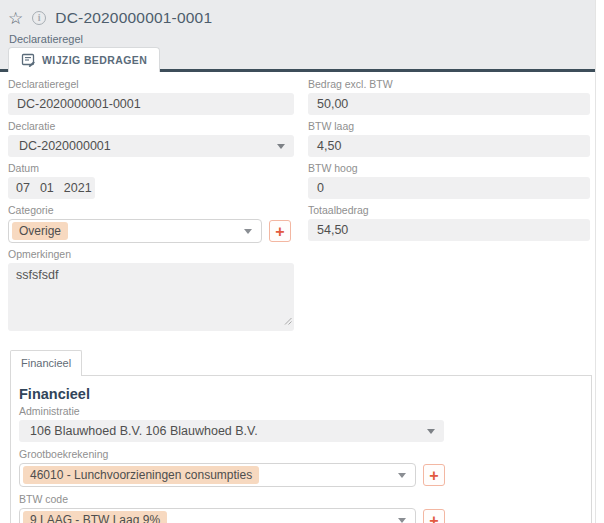  I want to click on scrollbar, so click(600, 262).